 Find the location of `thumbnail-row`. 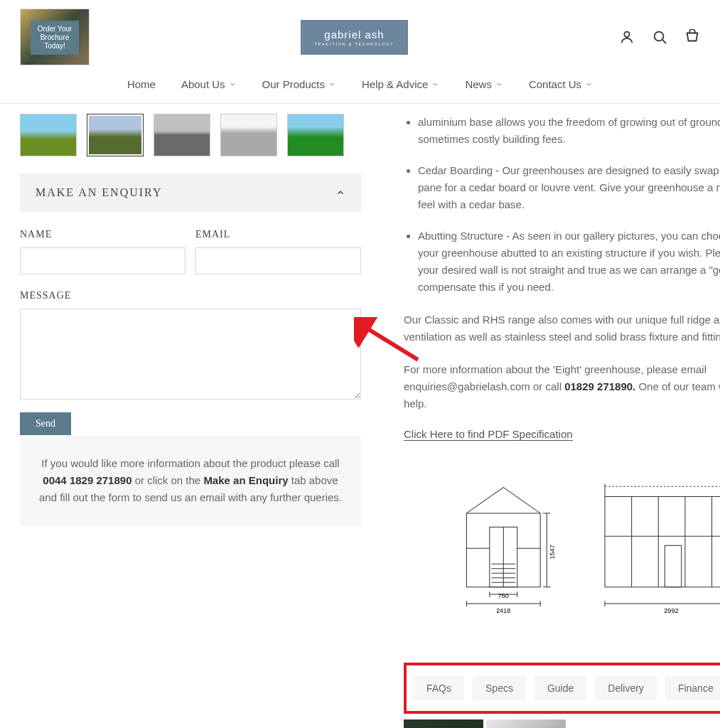

thumbnail-row is located at coordinates (190, 135).